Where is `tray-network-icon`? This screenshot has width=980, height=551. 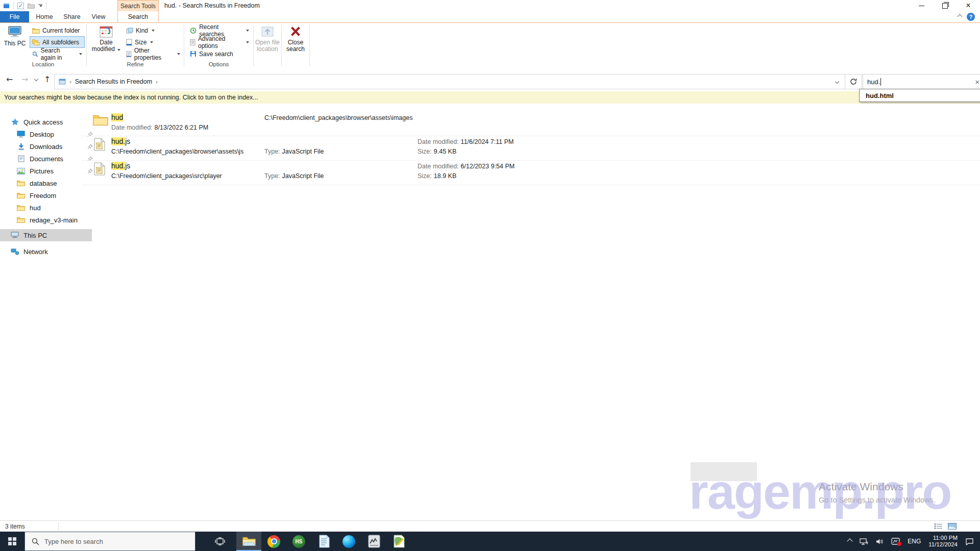
tray-network-icon is located at coordinates (864, 542).